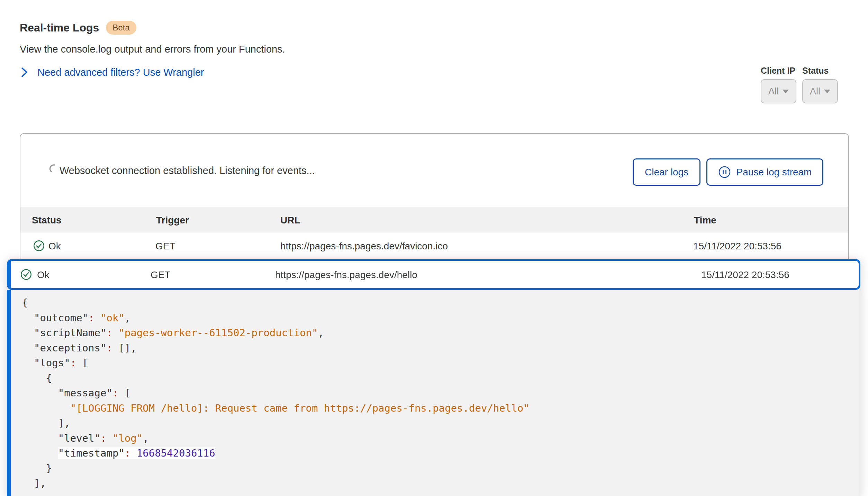 The image size is (868, 496). Describe the element at coordinates (47, 220) in the screenshot. I see `column-header-status: Status` at that location.